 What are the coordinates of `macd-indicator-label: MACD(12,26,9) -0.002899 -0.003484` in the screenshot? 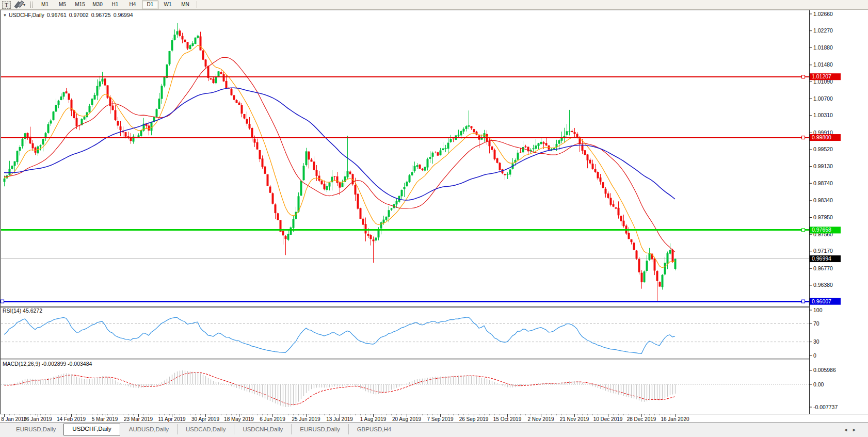 It's located at (47, 364).